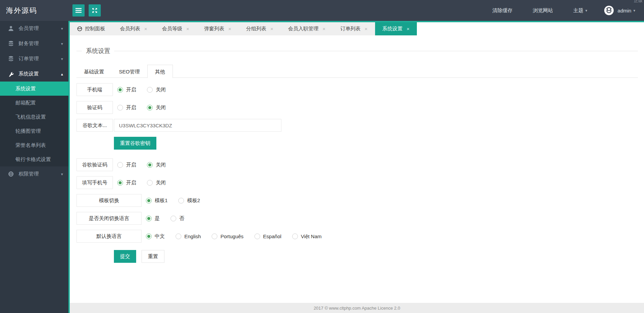 This screenshot has height=313, width=644. What do you see at coordinates (34, 10) in the screenshot?
I see `app-logo: 海外源码` at bounding box center [34, 10].